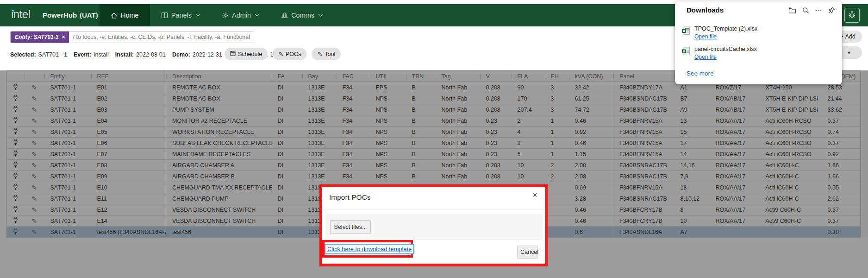  I want to click on field-label: Demo:, so click(181, 55).